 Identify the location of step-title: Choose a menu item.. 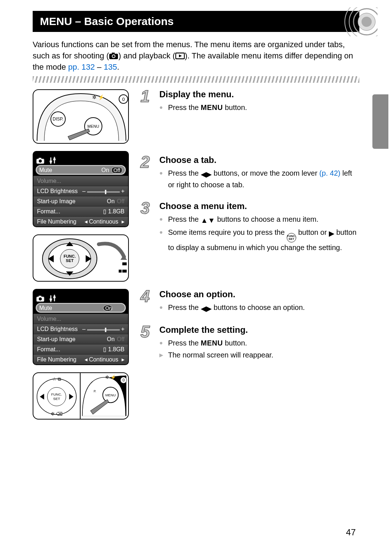
(259, 206).